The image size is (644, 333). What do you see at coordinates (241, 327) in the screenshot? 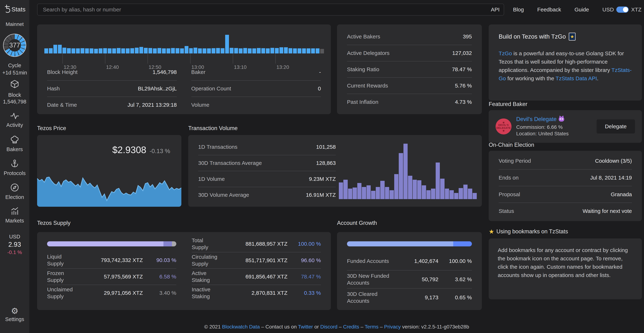
I see `inline-link: Blockwatch Data` at bounding box center [241, 327].